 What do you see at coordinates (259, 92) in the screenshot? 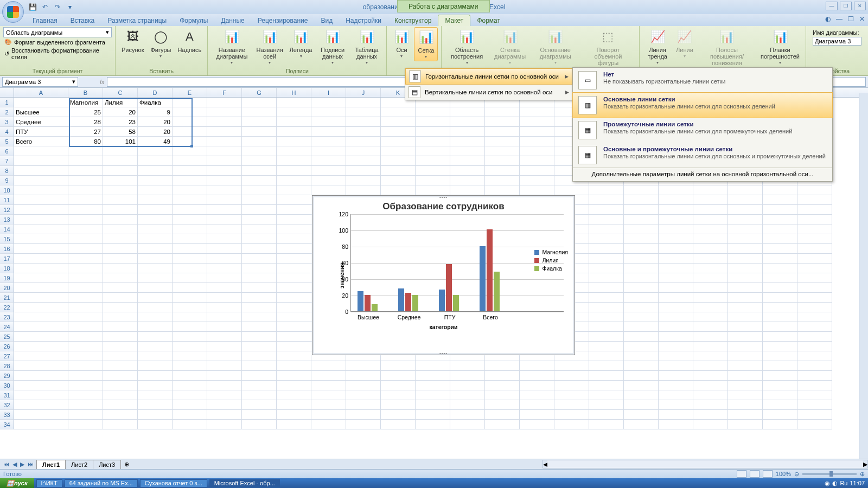
I see `column-header: G` at bounding box center [259, 92].